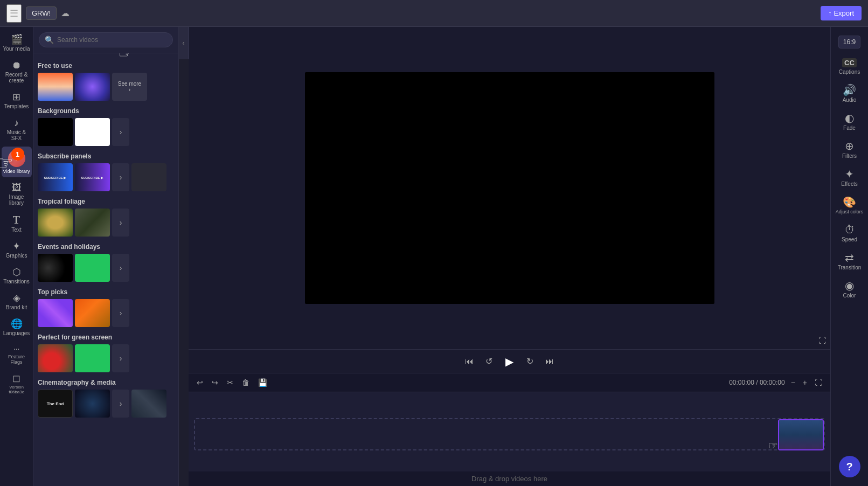  What do you see at coordinates (65, 13) in the screenshot?
I see `cloud-icon: ☁` at bounding box center [65, 13].